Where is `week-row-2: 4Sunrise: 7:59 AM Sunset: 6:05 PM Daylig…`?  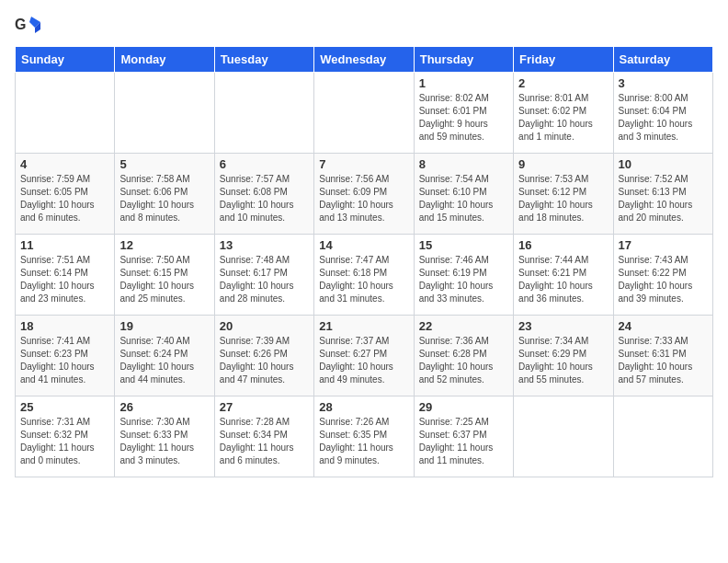
week-row-2: 4Sunrise: 7:59 AM Sunset: 6:05 PM Daylig… is located at coordinates (364, 194).